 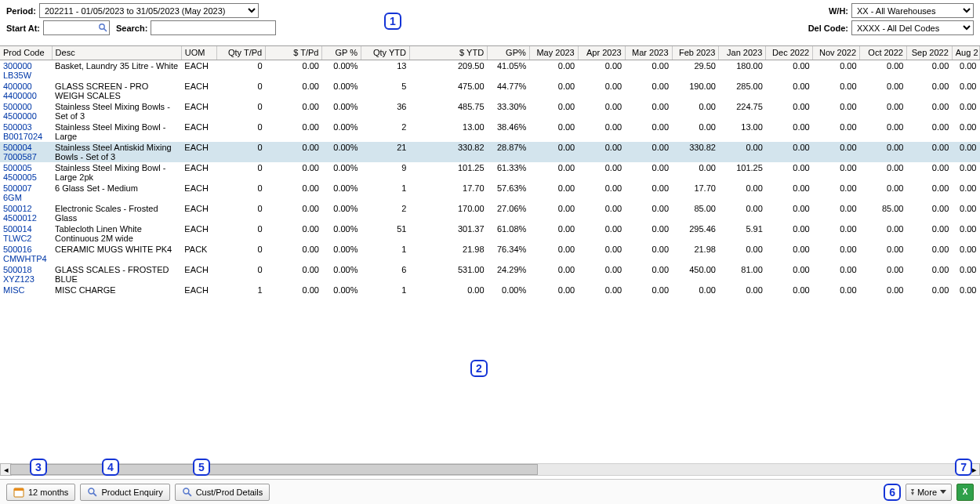 What do you see at coordinates (490, 193) in the screenshot?
I see `table-row: 500007 6GM6 Glass Set - MediumEACH00.000…` at bounding box center [490, 193].